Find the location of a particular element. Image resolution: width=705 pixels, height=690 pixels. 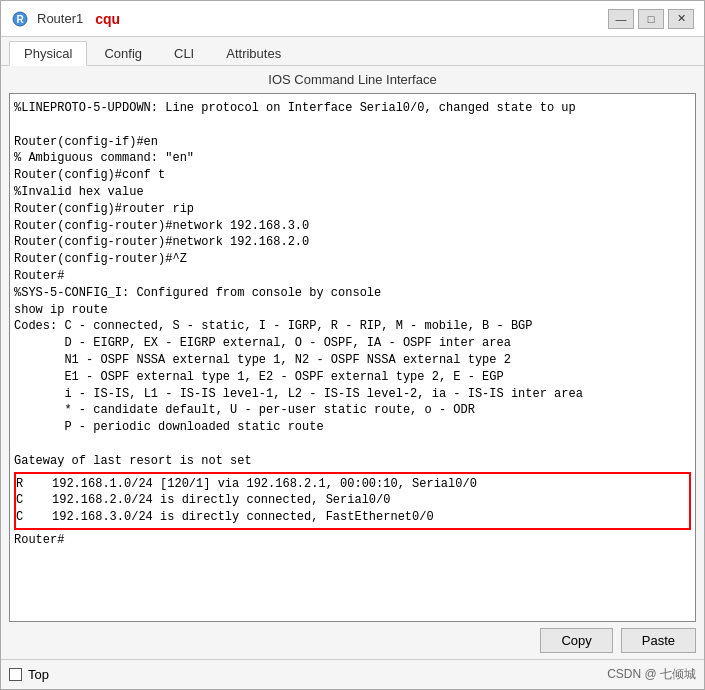

app-icon: R is located at coordinates (20, 19).